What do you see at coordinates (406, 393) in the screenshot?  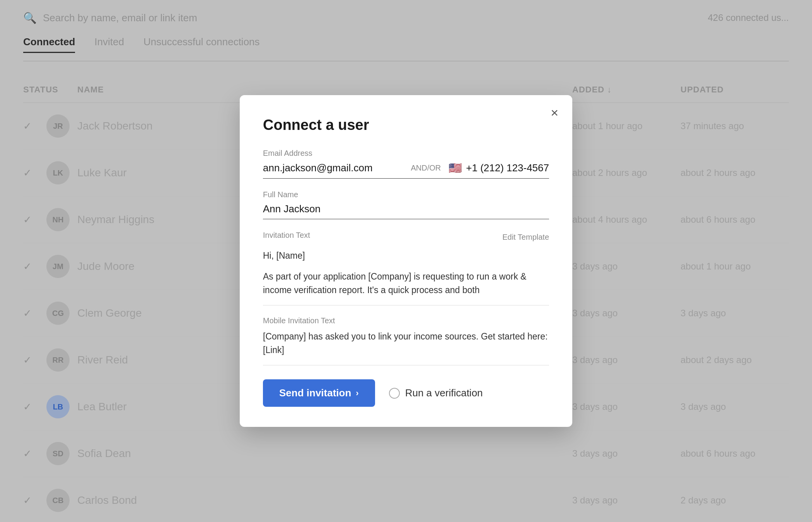 I see `modal-actions: Send invitation › Run a verification` at bounding box center [406, 393].